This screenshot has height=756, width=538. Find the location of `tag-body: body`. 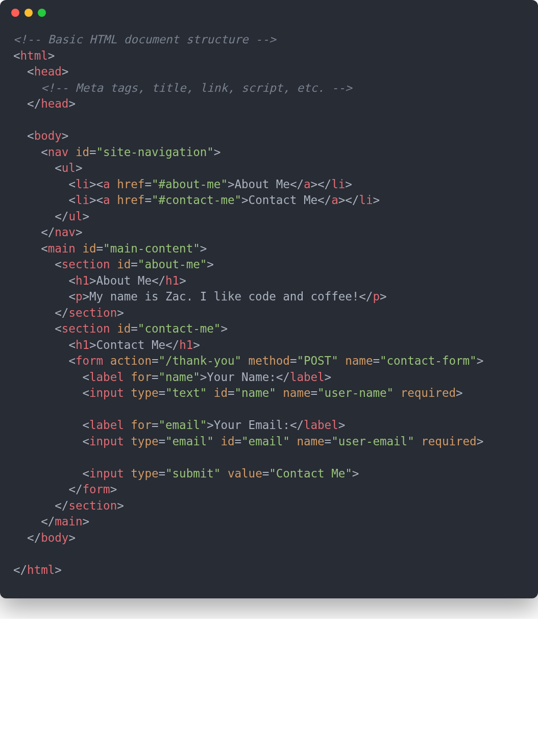

tag-body: body is located at coordinates (48, 136).